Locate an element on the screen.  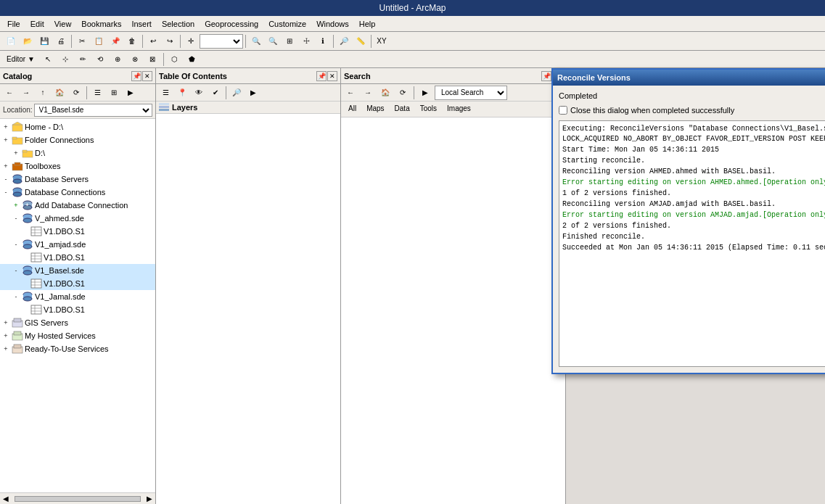
tree-item-folder-connections: + Folder Connections is located at coordinates (78, 140).